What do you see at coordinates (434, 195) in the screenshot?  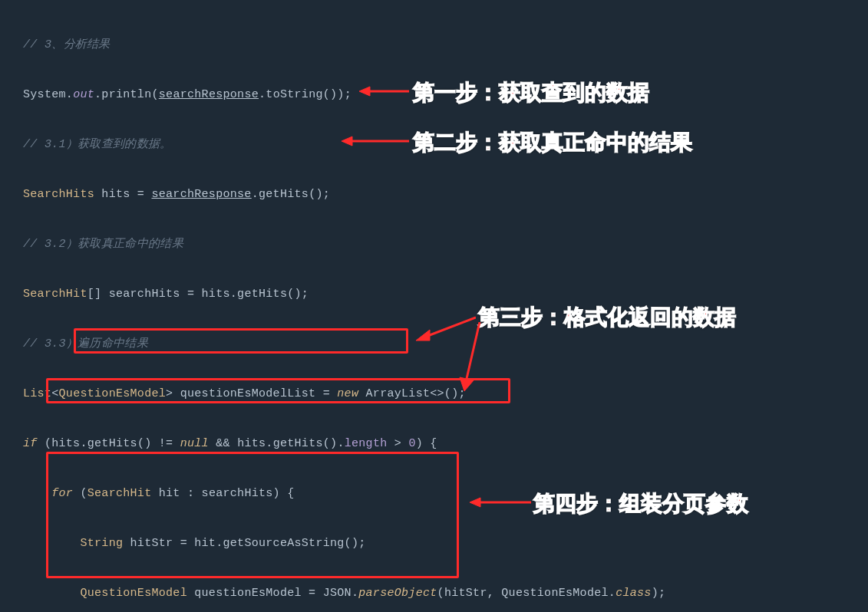 I see `code-line: SearchHits hits = searchResponse.getHits…` at bounding box center [434, 195].